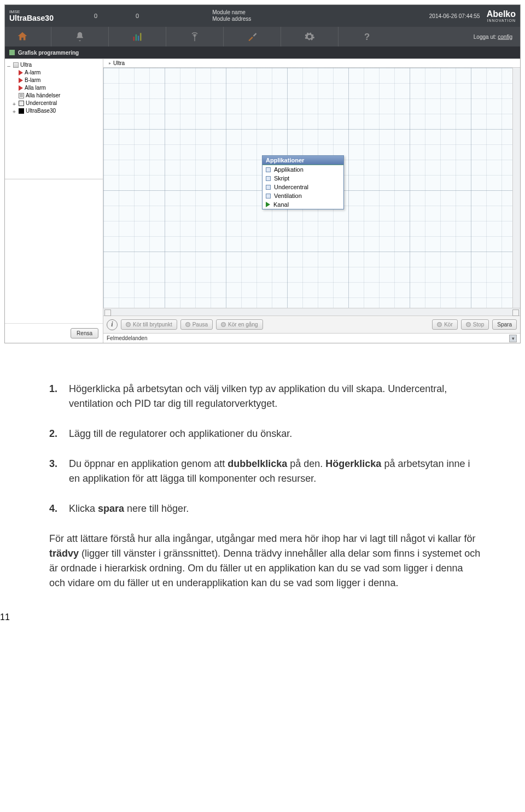 This screenshot has height=812, width=525. Describe the element at coordinates (455, 16) in the screenshot. I see `timestamp: 2014-06-26 07:44:55` at that location.